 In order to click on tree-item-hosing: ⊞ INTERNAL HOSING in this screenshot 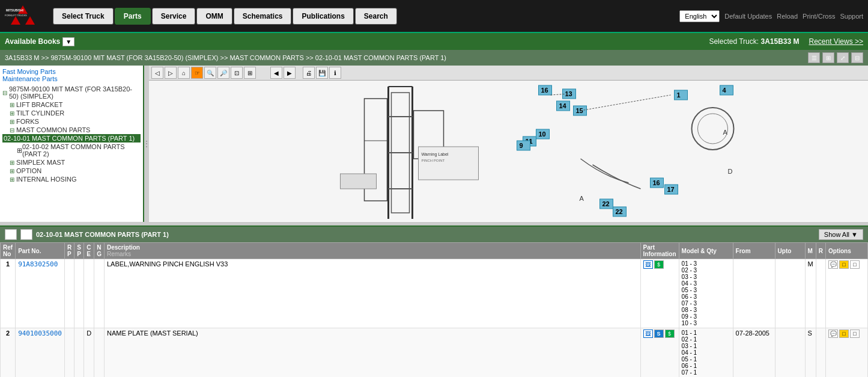, I will do `click(71, 179)`.